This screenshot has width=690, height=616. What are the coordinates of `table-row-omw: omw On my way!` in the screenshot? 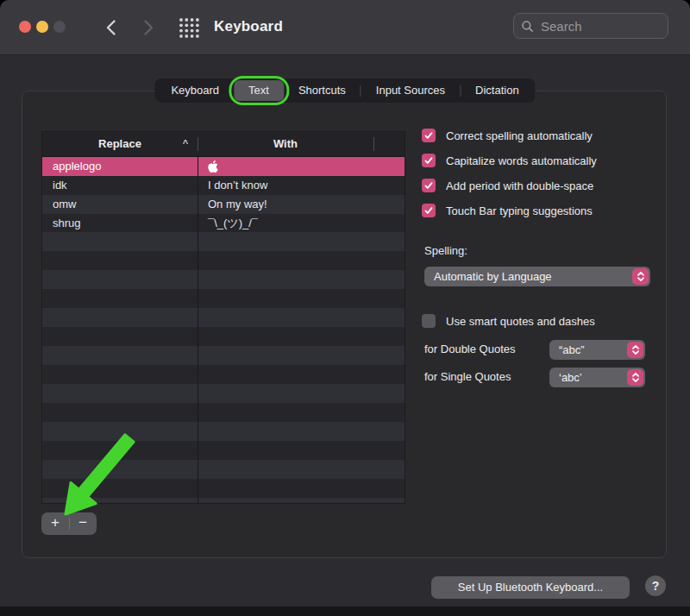 It's located at (223, 204).